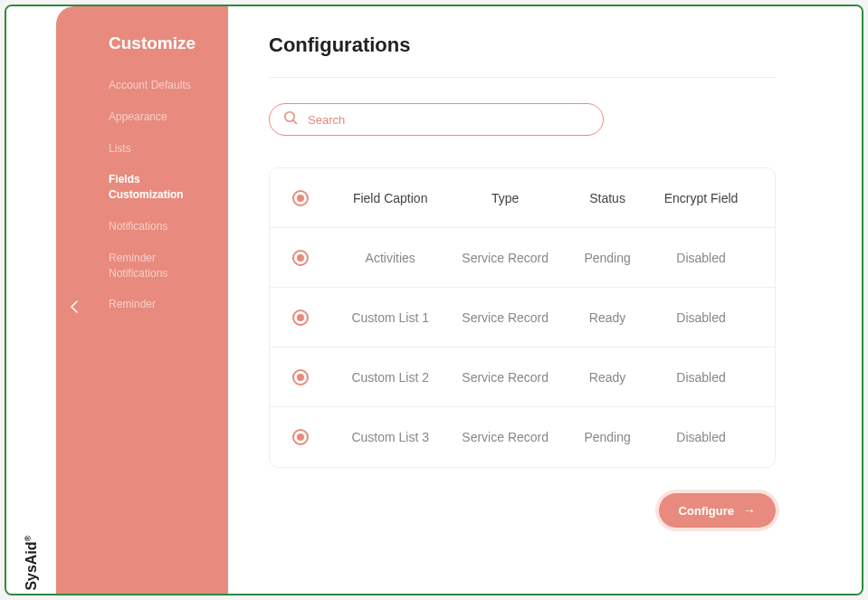 The width and height of the screenshot is (868, 600). What do you see at coordinates (390, 258) in the screenshot?
I see `cell-caption: Activities` at bounding box center [390, 258].